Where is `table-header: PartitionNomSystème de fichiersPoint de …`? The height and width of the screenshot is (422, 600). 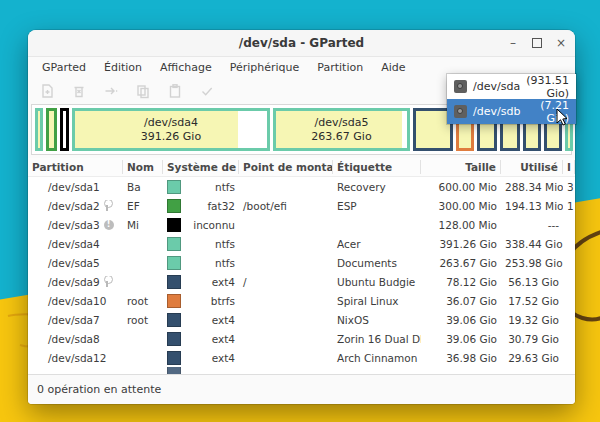
table-header: PartitionNomSystème de fichiersPoint de … is located at coordinates (302, 168).